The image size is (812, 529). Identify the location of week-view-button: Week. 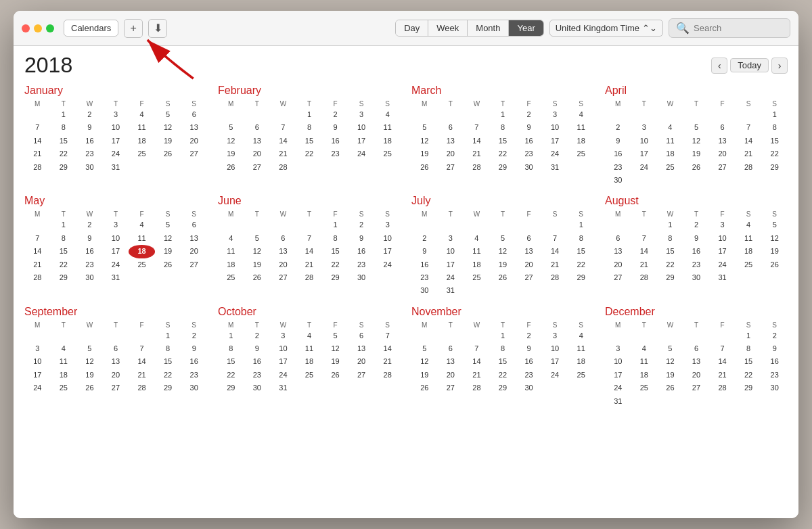
(448, 28).